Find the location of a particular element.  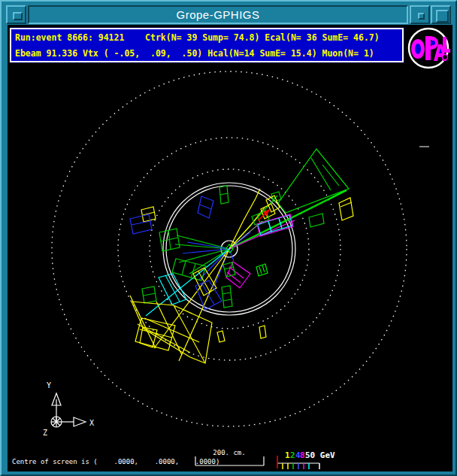

run-info-line2: Ebeam 91.336 Vtx ( -.05, .09, .50) Hcal(… is located at coordinates (207, 53).